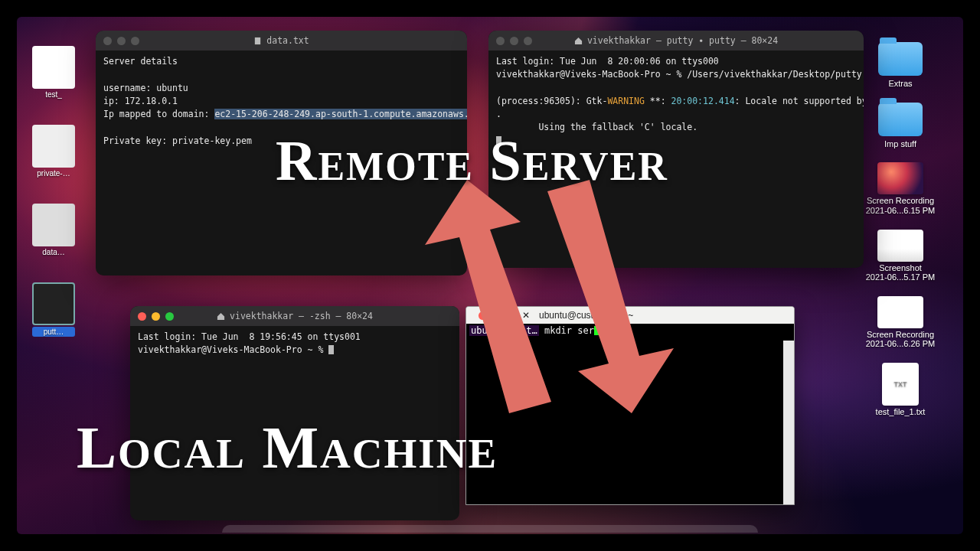 Image resolution: width=980 pixels, height=551 pixels. What do you see at coordinates (482, 315) in the screenshot?
I see `close-icon` at bounding box center [482, 315].